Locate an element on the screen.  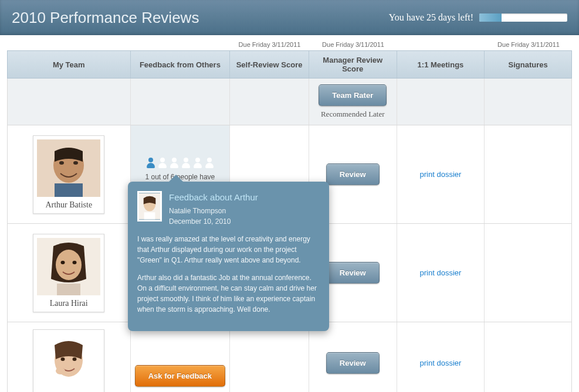
due-date-row: Due Friday 3/11/2011 Due Friday 3/11/201… is located at coordinates (290, 46).